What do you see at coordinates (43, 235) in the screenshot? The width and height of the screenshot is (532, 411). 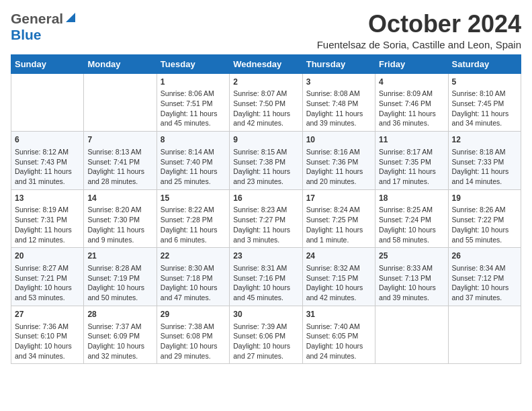 I see `daylight: Daylight: 11 hours and 12 minutes.` at bounding box center [43, 235].